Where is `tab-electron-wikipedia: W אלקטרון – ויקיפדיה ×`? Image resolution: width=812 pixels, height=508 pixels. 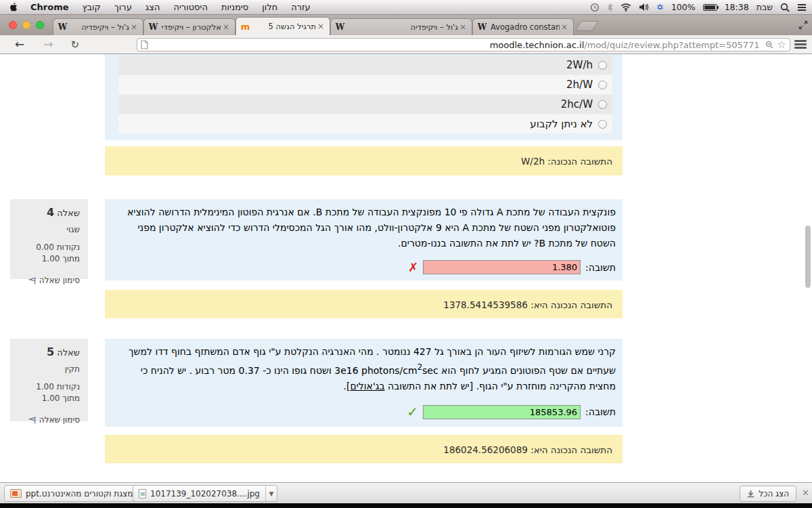 tab-electron-wikipedia: W אלקטרון – ויקיפדיה × is located at coordinates (189, 27).